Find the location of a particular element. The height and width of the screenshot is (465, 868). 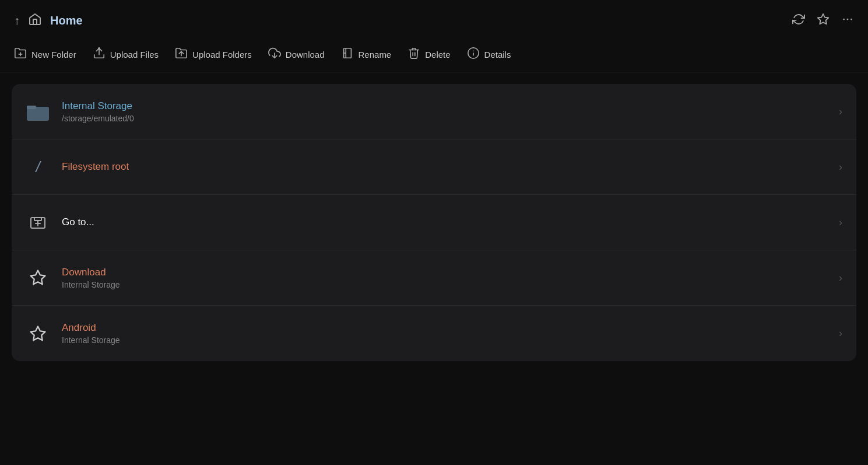

details-button: Details is located at coordinates (489, 55).